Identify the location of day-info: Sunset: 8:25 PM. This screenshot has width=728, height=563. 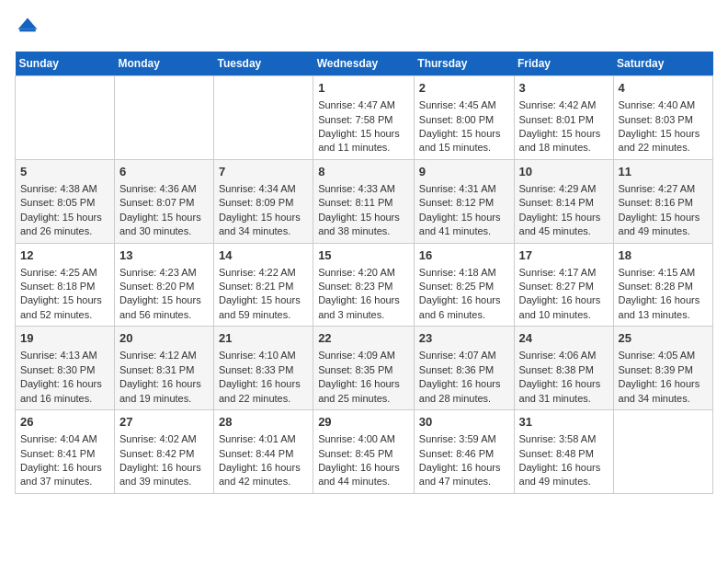
(464, 287).